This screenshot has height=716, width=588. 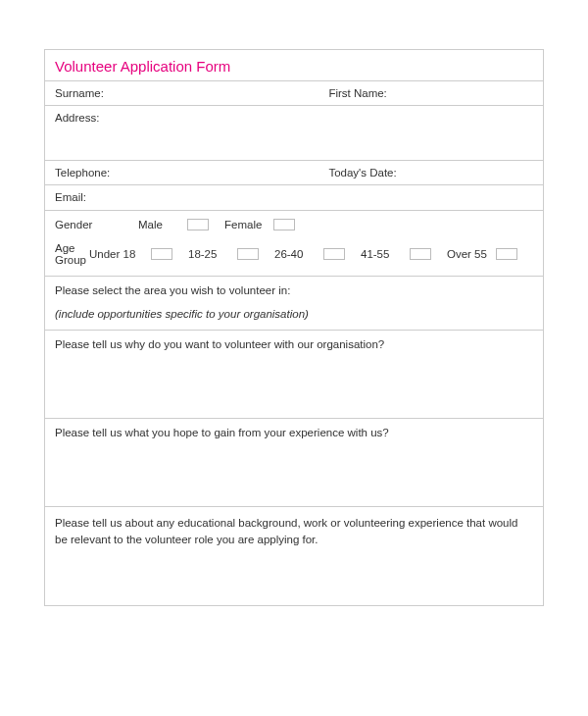 I want to click on area-question: Please select the area you wish to volun…, so click(x=294, y=290).